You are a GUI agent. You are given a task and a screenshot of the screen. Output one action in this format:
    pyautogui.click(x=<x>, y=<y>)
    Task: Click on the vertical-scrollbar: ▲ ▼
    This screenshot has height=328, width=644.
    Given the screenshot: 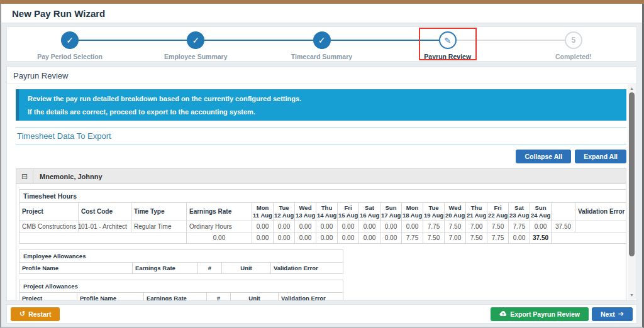 What is the action you would take?
    pyautogui.click(x=631, y=192)
    